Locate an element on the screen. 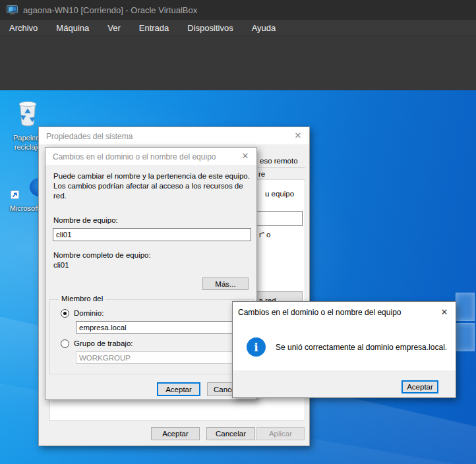 The height and width of the screenshot is (464, 476). menu-maquina: Máquina is located at coordinates (73, 28).